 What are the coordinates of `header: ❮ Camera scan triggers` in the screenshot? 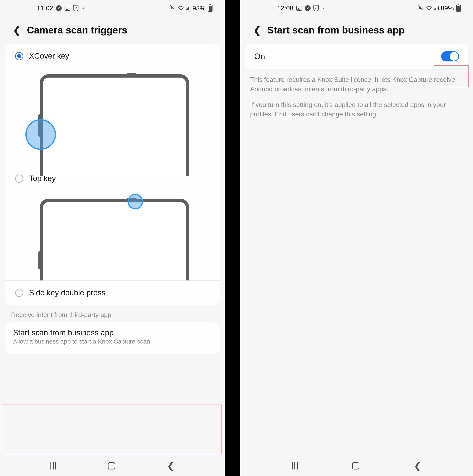 It's located at (112, 30).